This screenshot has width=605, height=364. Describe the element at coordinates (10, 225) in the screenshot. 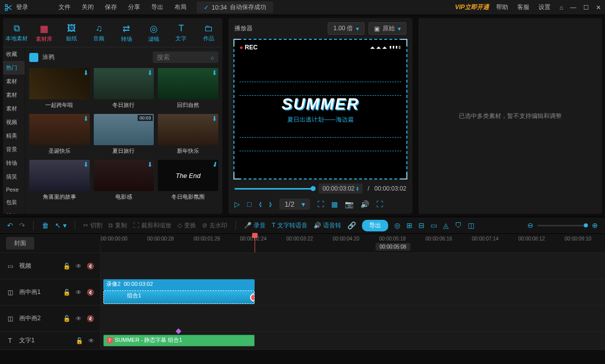

I see `undo-icon: ↶` at that location.